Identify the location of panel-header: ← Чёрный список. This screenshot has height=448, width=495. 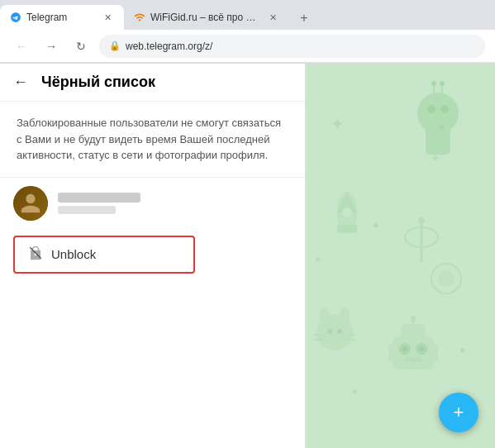
(152, 83).